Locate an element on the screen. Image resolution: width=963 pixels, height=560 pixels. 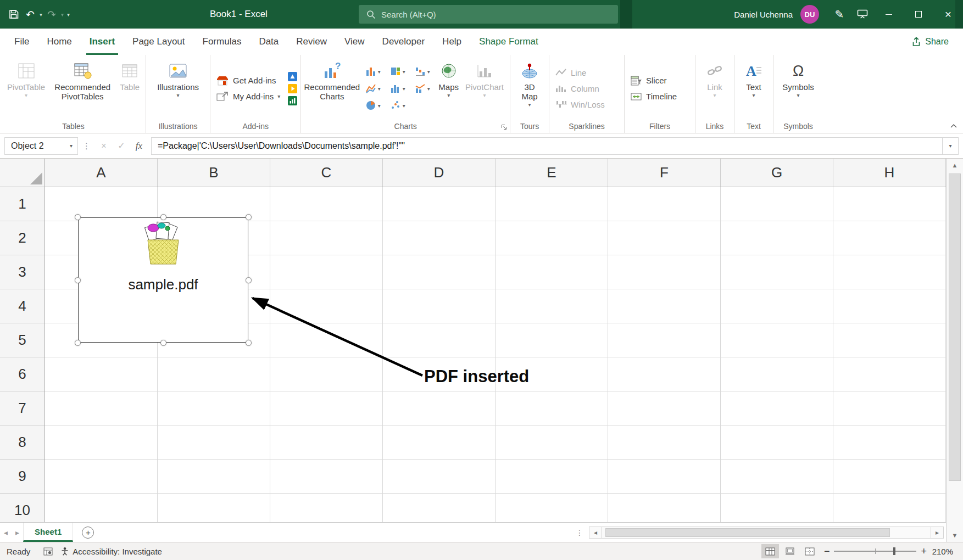
tab-help: Help is located at coordinates (452, 42).